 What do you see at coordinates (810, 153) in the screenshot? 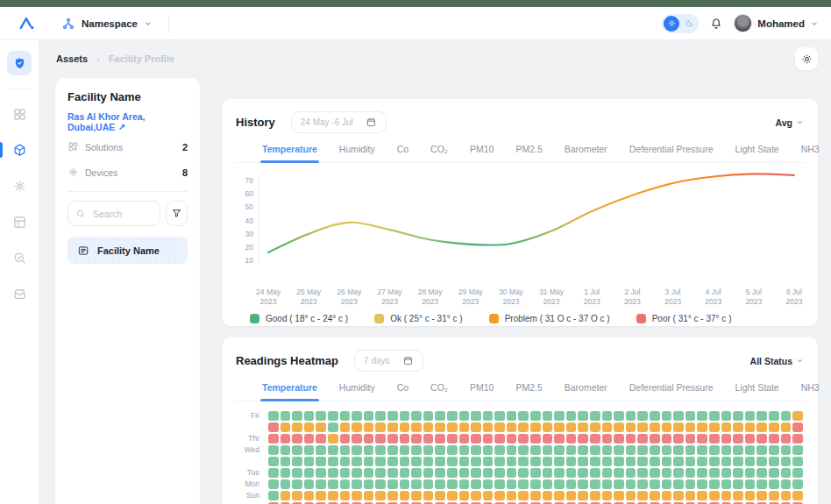
I see `tab-nh3: NH3` at bounding box center [810, 153].